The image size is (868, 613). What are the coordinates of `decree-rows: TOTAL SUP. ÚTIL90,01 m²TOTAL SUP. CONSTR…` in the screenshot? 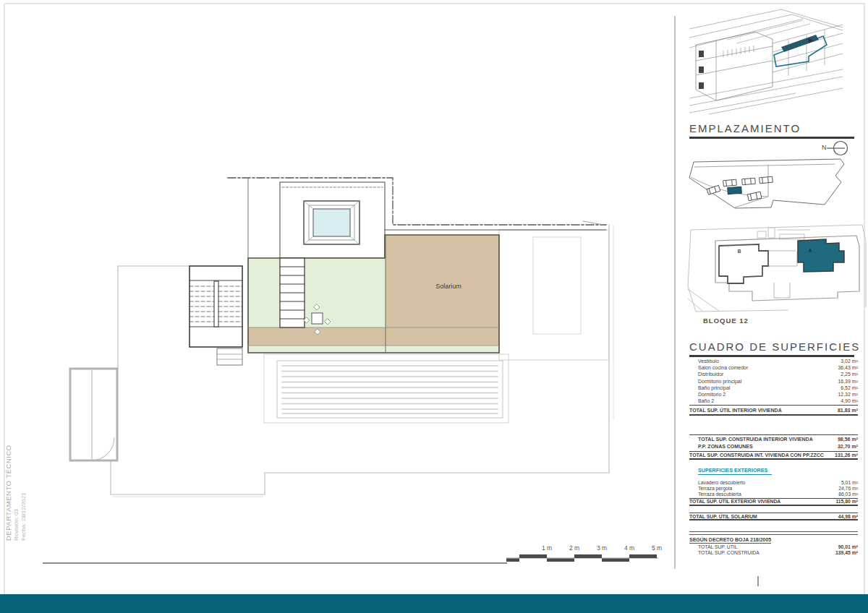 It's located at (774, 549).